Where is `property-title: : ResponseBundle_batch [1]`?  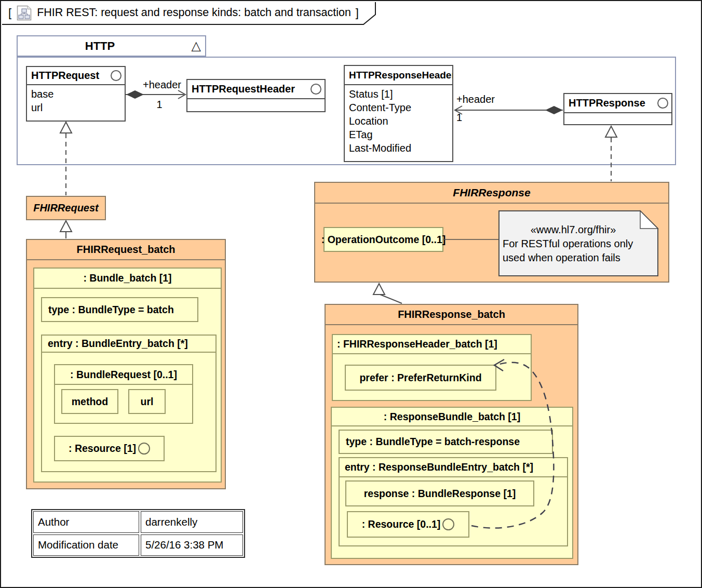 property-title: : ResponseBundle_batch [1] is located at coordinates (452, 417).